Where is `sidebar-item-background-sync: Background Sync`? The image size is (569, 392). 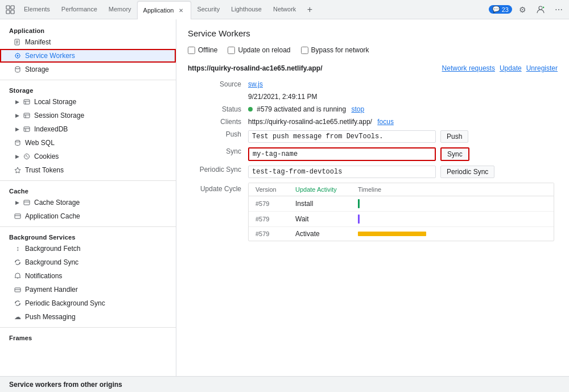
sidebar-item-background-sync: Background Sync is located at coordinates (88, 262).